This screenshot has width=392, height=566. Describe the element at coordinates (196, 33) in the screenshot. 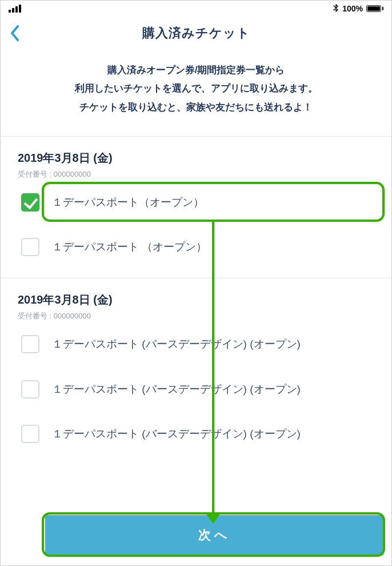

I see `nav-header: 購入済みチケット` at that location.